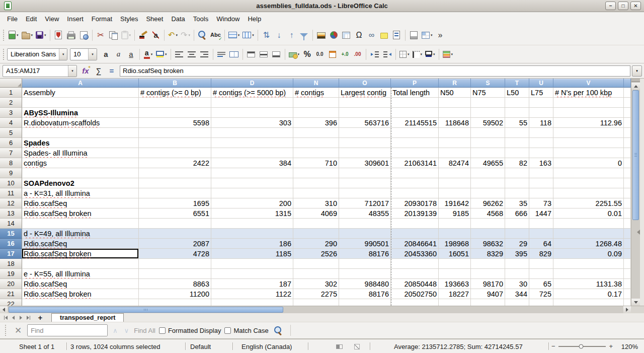  I want to click on cell-A19: e - K=55, all Illumina, so click(80, 274).